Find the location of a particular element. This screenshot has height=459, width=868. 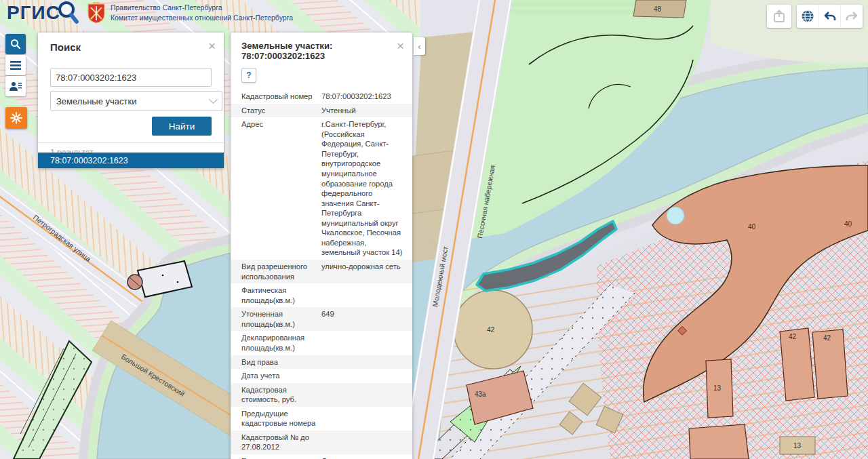

user-list-button is located at coordinates (16, 86).